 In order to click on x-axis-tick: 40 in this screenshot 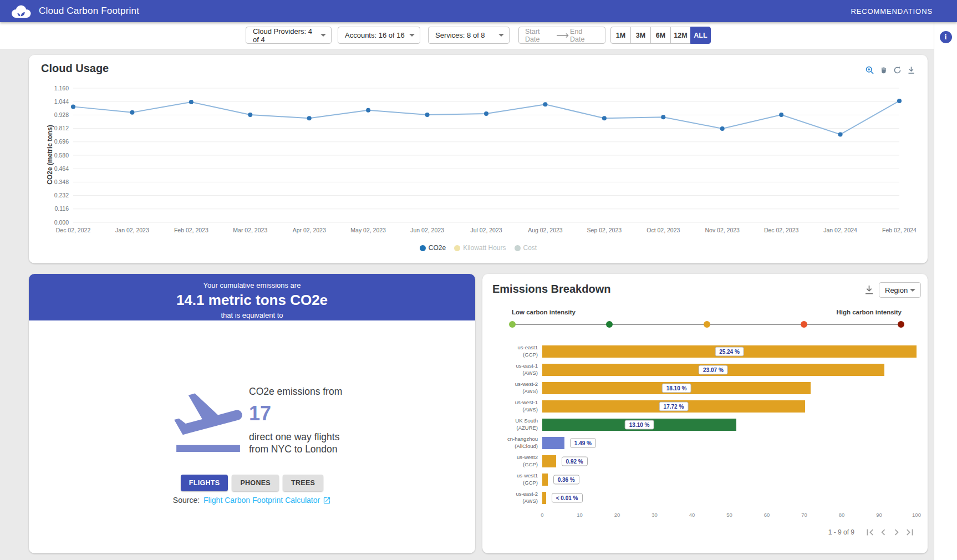, I will do `click(692, 515)`.